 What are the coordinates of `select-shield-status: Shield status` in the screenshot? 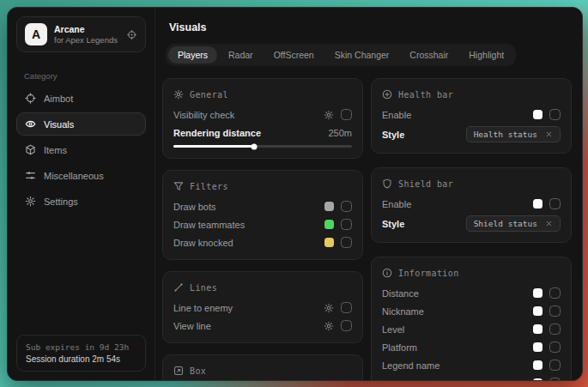 It's located at (513, 223).